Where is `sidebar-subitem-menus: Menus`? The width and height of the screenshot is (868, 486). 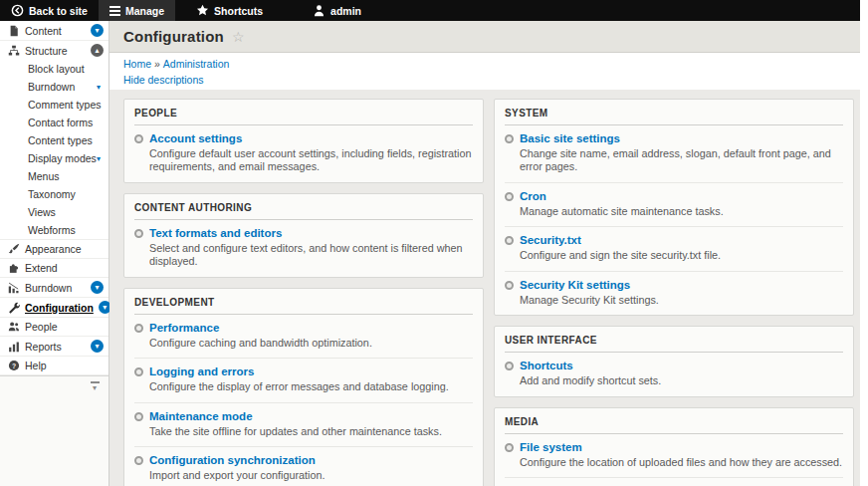
sidebar-subitem-menus: Menus is located at coordinates (54, 176).